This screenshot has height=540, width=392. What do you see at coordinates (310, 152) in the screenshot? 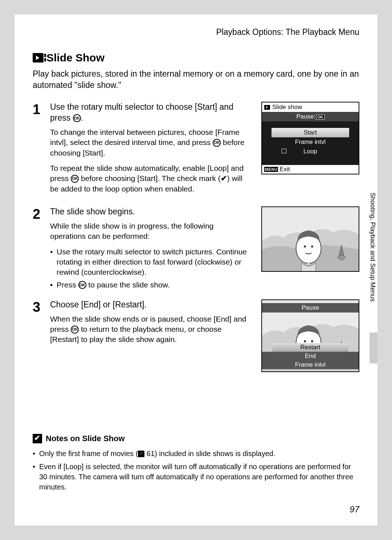
I see `screen-loop-row: Loop` at bounding box center [310, 152].